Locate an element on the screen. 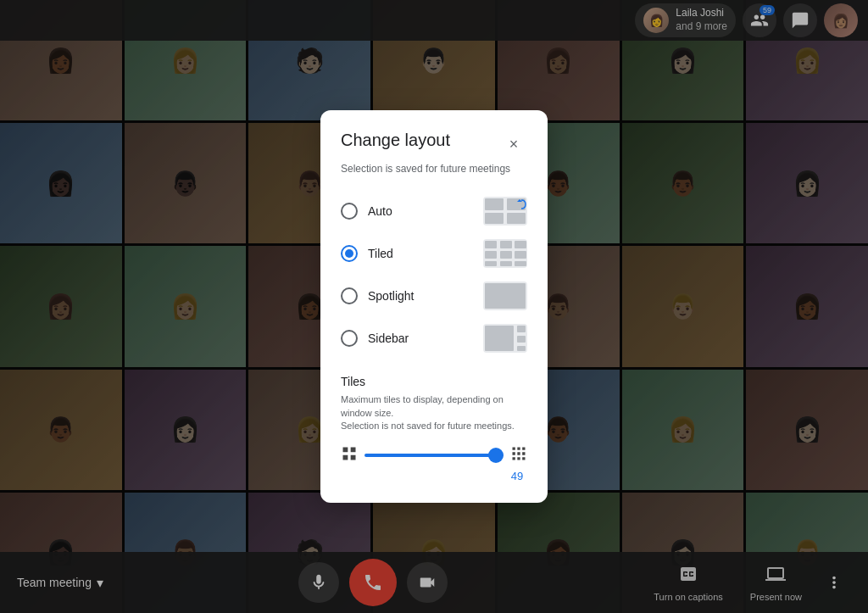  close-button: × is located at coordinates (514, 144).